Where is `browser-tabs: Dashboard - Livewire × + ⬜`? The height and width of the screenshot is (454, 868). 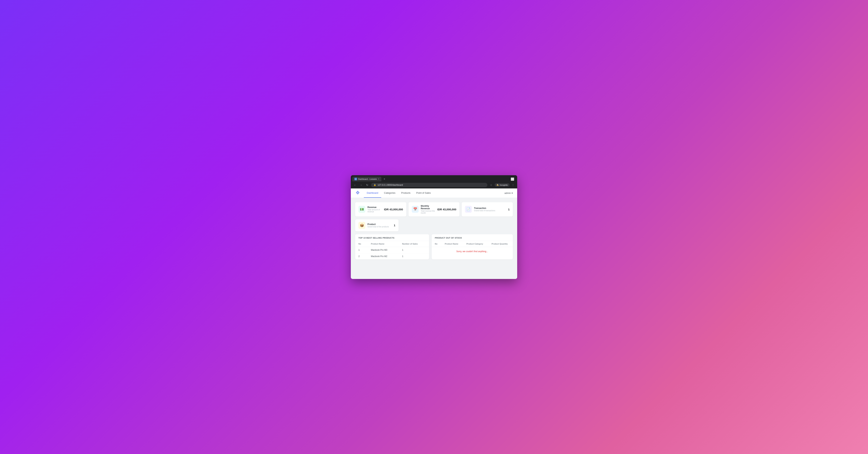
browser-tabs: Dashboard - Livewire × + ⬜ is located at coordinates (434, 178).